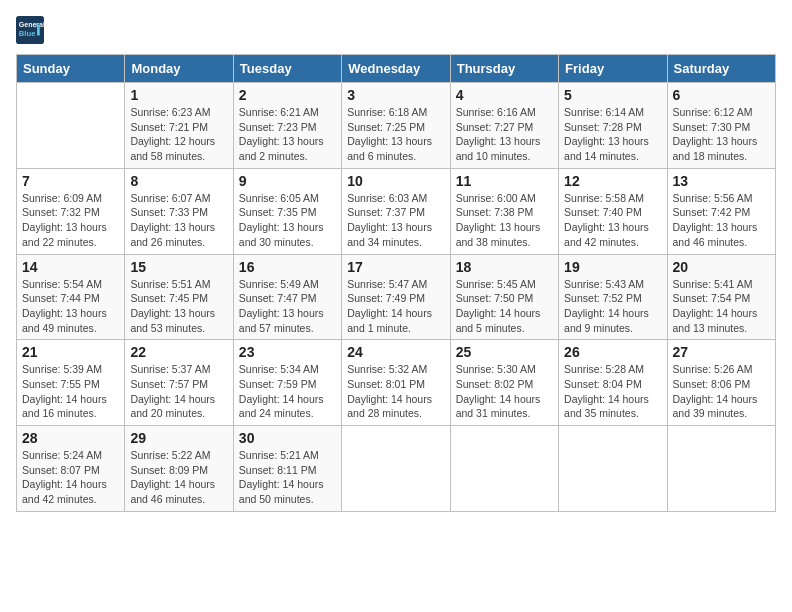 This screenshot has height=612, width=792. I want to click on day-details: Sunrise: 5:49 AM Sunset: 7:47 PM Dayligh…, so click(288, 306).